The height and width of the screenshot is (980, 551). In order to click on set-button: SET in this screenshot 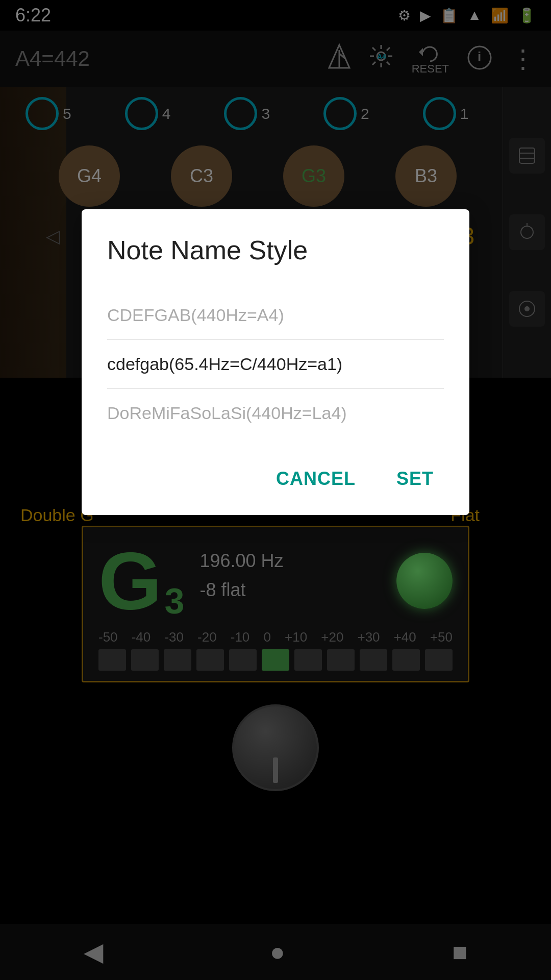, I will do `click(415, 479)`.